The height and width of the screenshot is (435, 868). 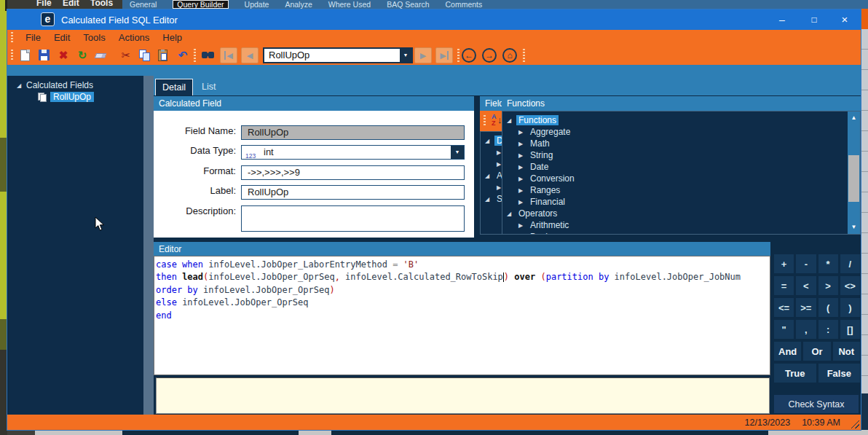 What do you see at coordinates (25, 55) in the screenshot?
I see `new-icon` at bounding box center [25, 55].